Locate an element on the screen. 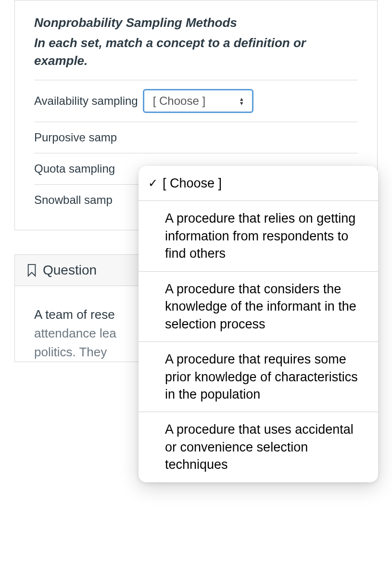 The height and width of the screenshot is (577, 392). match-label: Availability sampling is located at coordinates (86, 101).